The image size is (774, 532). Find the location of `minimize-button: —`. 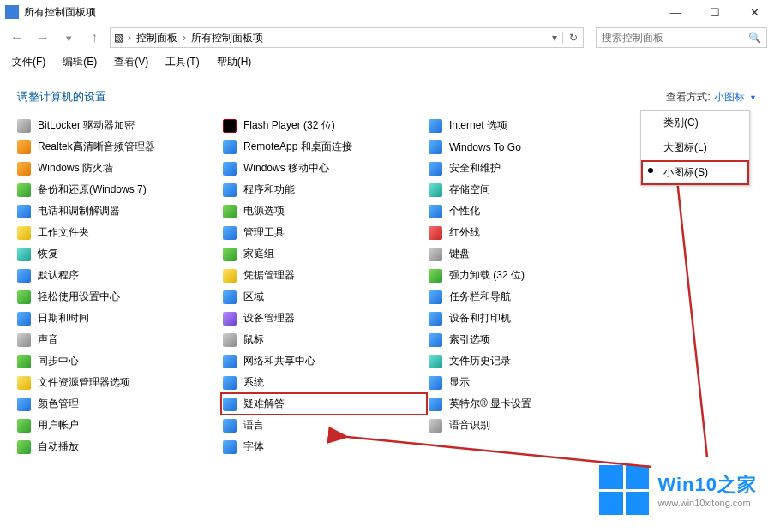

minimize-button: — is located at coordinates (675, 12).